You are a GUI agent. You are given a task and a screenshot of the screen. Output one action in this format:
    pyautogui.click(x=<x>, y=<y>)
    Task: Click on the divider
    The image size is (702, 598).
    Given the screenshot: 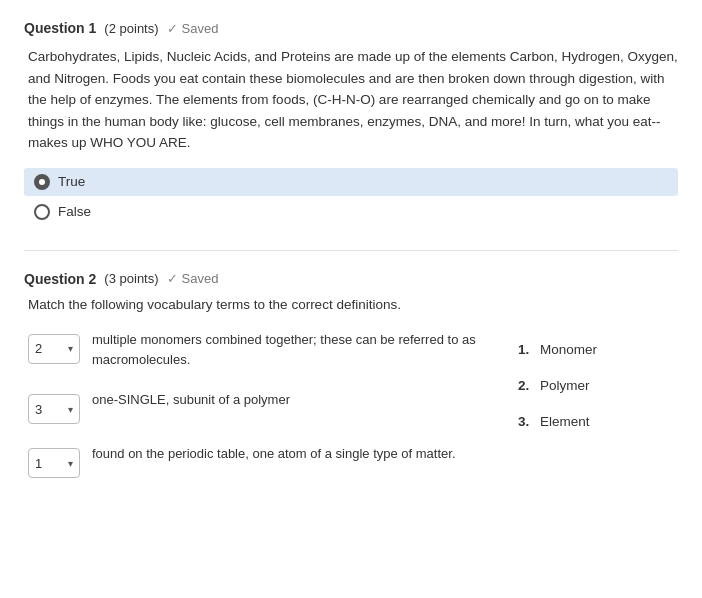 What is the action you would take?
    pyautogui.click(x=351, y=250)
    